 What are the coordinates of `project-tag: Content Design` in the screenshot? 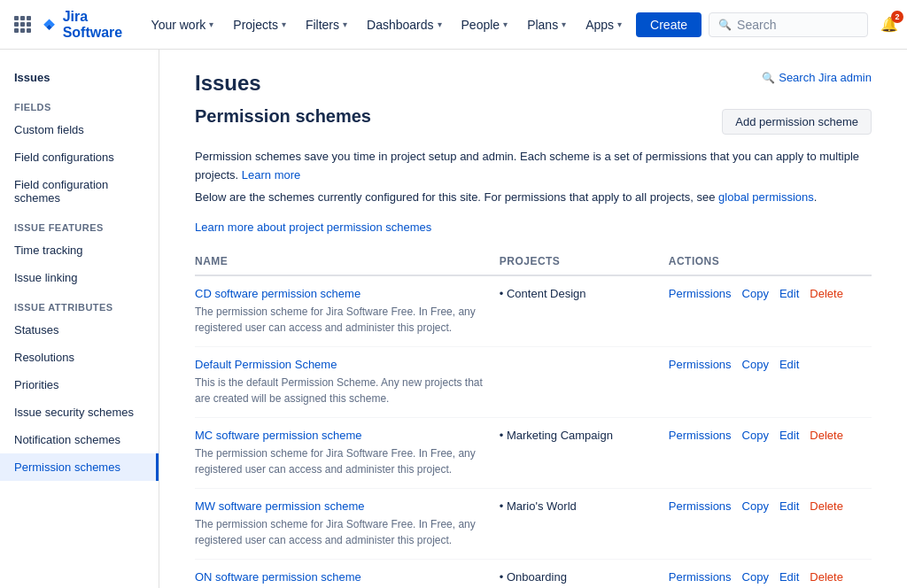 It's located at (581, 294).